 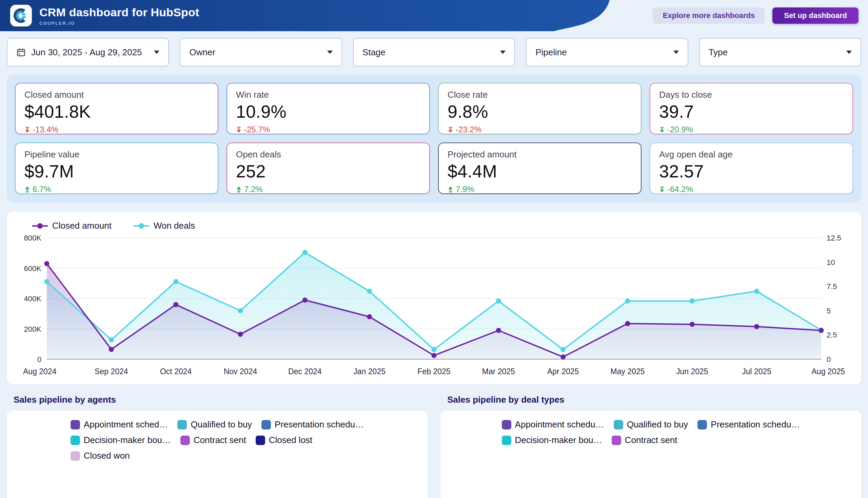 I want to click on coupler-logo, so click(x=21, y=16).